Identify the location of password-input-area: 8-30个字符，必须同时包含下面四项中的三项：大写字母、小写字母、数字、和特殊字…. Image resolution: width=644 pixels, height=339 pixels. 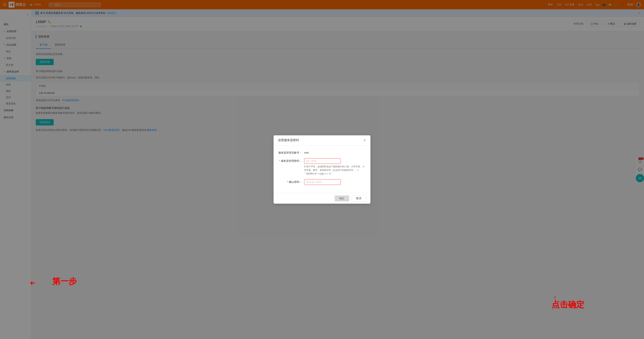
(335, 167).